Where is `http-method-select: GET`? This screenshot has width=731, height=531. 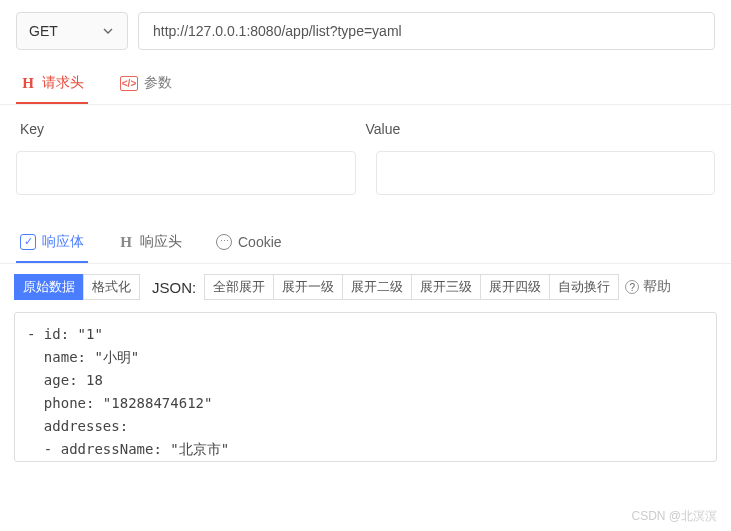
http-method-select: GET is located at coordinates (72, 31).